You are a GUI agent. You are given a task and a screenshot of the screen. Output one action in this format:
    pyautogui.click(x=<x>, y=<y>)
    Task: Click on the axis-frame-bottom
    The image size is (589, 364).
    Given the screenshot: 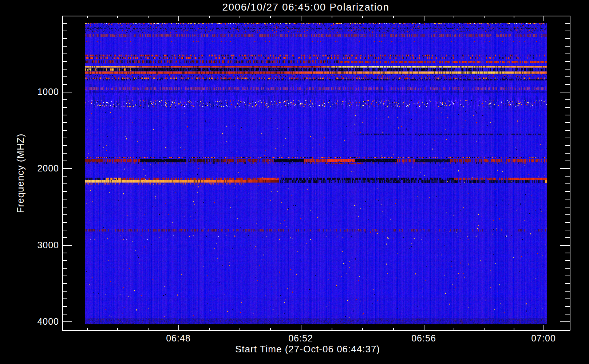 What is the action you would take?
    pyautogui.click(x=316, y=331)
    